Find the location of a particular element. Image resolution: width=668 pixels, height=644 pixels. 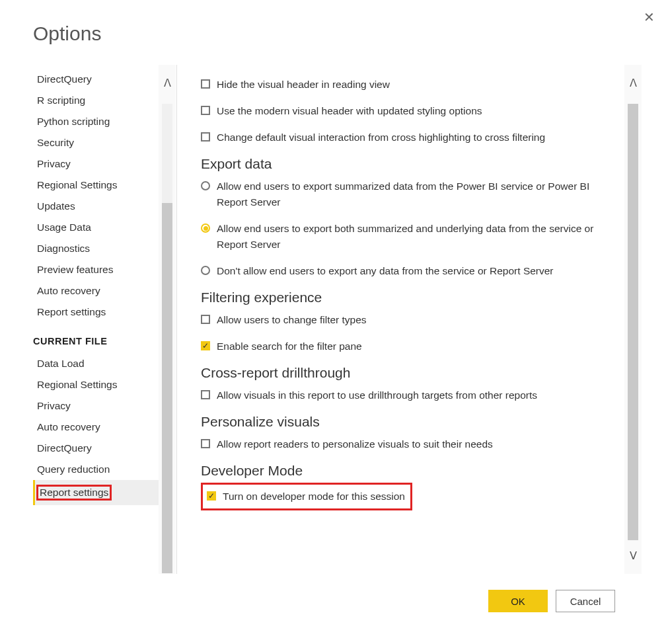

sidebar-scrollbar: ᐱ ᐯ is located at coordinates (167, 319).